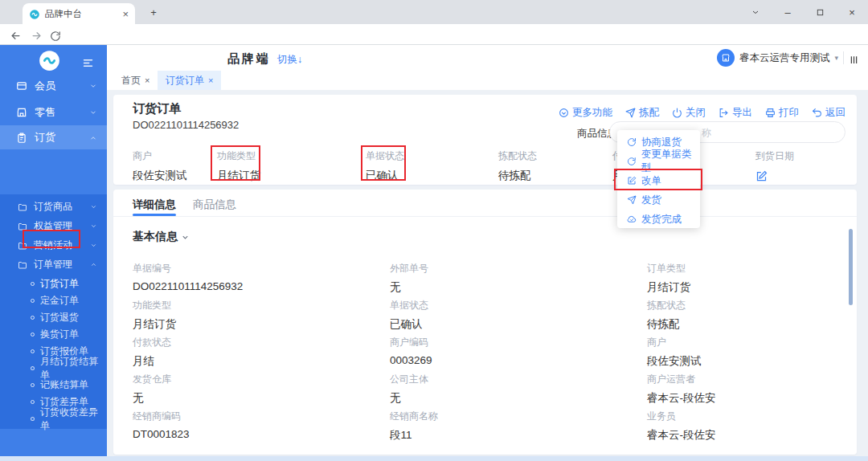 This screenshot has height=461, width=868. I want to click on switch-link: 切换↓, so click(289, 59).